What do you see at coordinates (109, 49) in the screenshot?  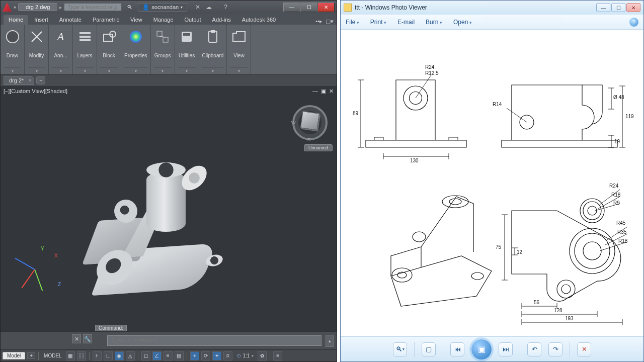 I see `panel-block: Block ▾` at bounding box center [109, 49].